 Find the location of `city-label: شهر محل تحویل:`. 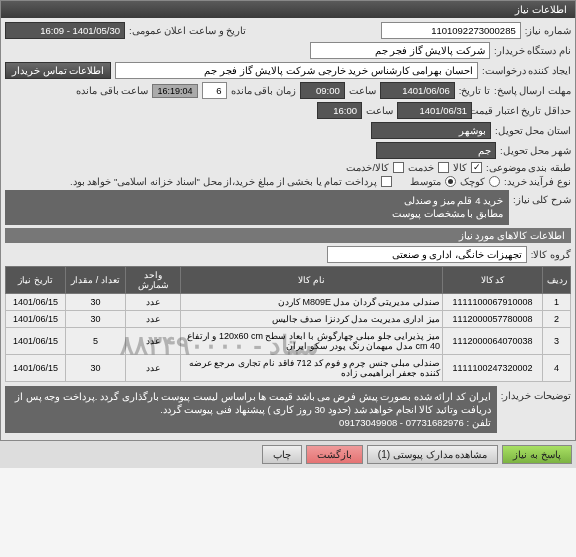

city-label: شهر محل تحویل: is located at coordinates (536, 150).